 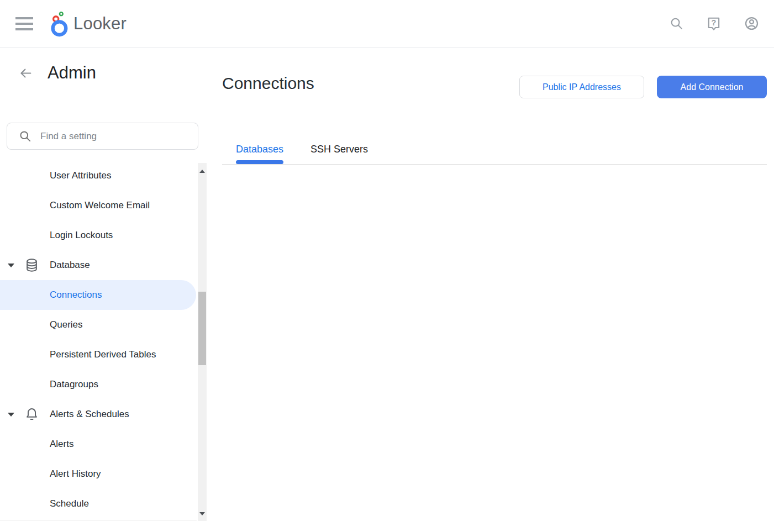 What do you see at coordinates (99, 206) in the screenshot?
I see `sidebar-item-custom-welcome-email: Custom Welcome Email` at bounding box center [99, 206].